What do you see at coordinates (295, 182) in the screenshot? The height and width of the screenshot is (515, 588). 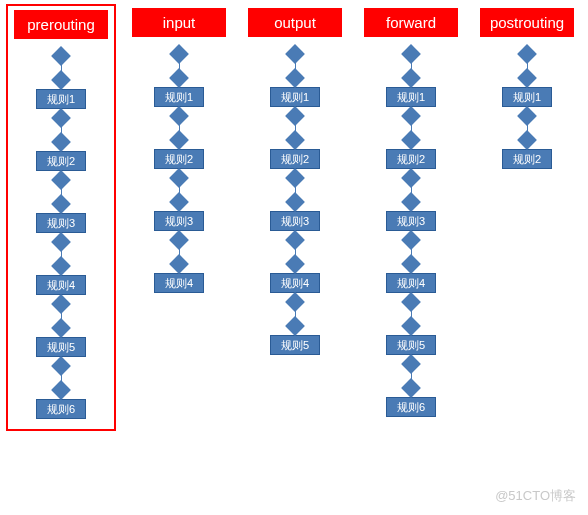 I see `chain-column-output: output规则1规则2规则3规则4规则5` at bounding box center [295, 182].